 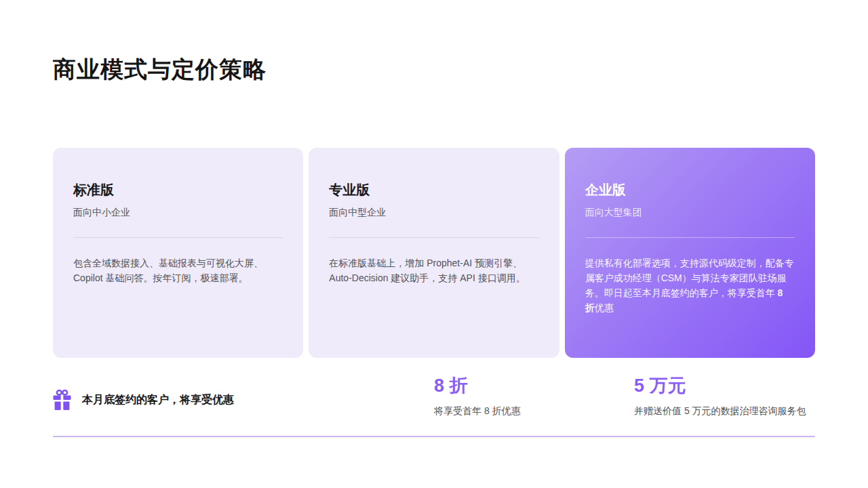 What do you see at coordinates (62, 400) in the screenshot?
I see `gift-icon` at bounding box center [62, 400].